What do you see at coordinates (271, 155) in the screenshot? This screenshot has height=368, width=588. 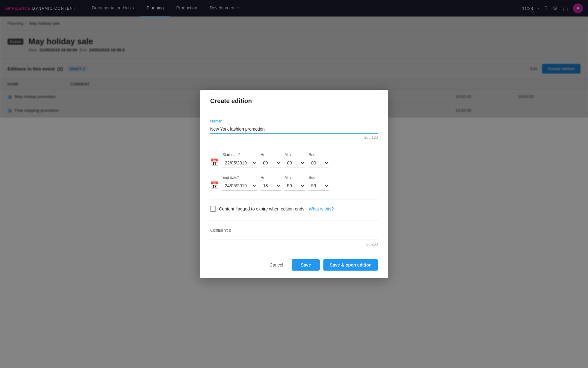 I see `start-hr-label: Hr` at bounding box center [271, 155].